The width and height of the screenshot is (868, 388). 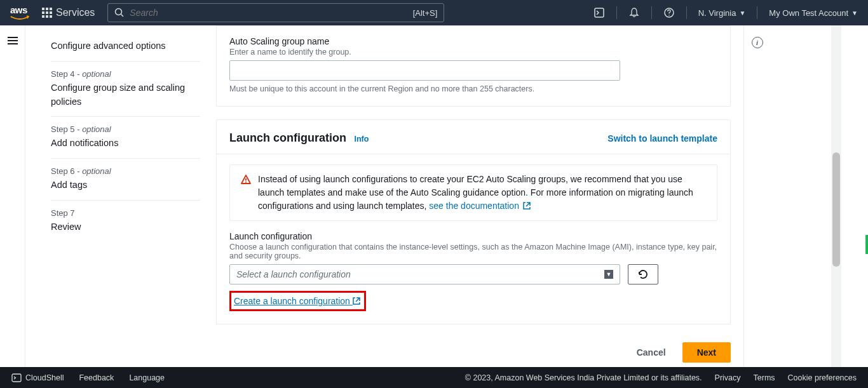 What do you see at coordinates (276, 13) in the screenshot?
I see `search-box: [Alt+S]` at bounding box center [276, 13].